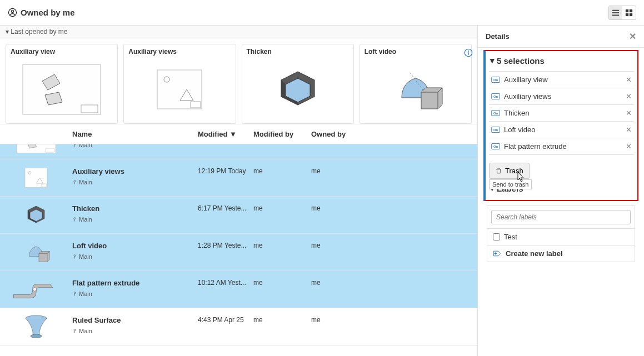  What do you see at coordinates (416, 52) in the screenshot?
I see `card-title: Loft video` at bounding box center [416, 52].